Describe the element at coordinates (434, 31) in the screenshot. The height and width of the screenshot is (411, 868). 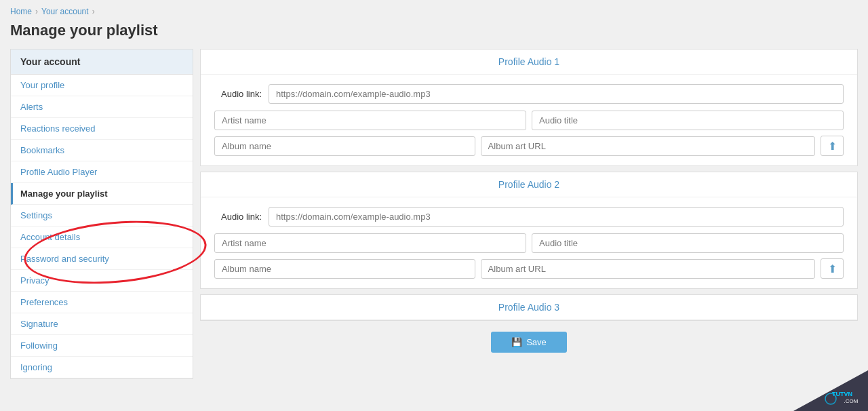
I see `page-title: Manage your playlist` at that location.